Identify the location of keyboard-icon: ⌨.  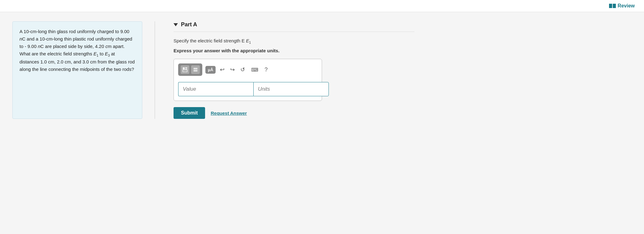
(255, 70).